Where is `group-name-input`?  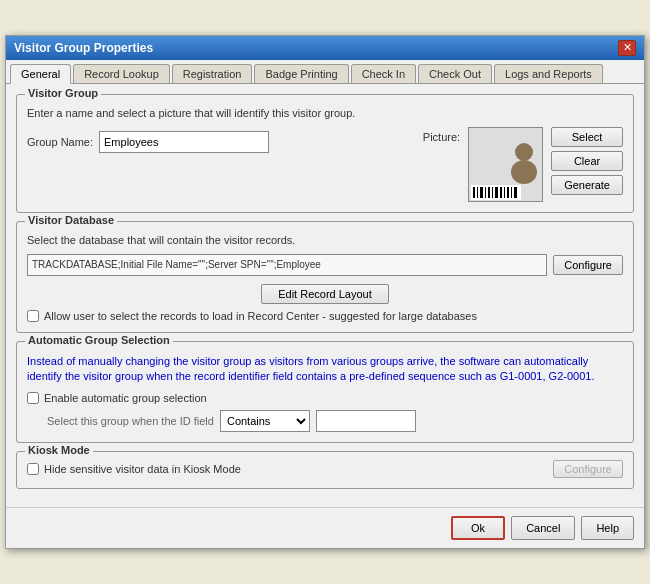
group-name-input is located at coordinates (184, 142).